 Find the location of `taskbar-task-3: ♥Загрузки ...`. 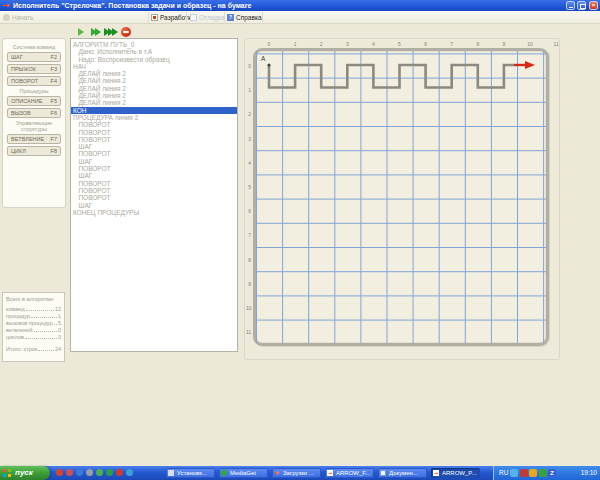

taskbar-task-3: ♥Загрузки ... is located at coordinates (296, 473).